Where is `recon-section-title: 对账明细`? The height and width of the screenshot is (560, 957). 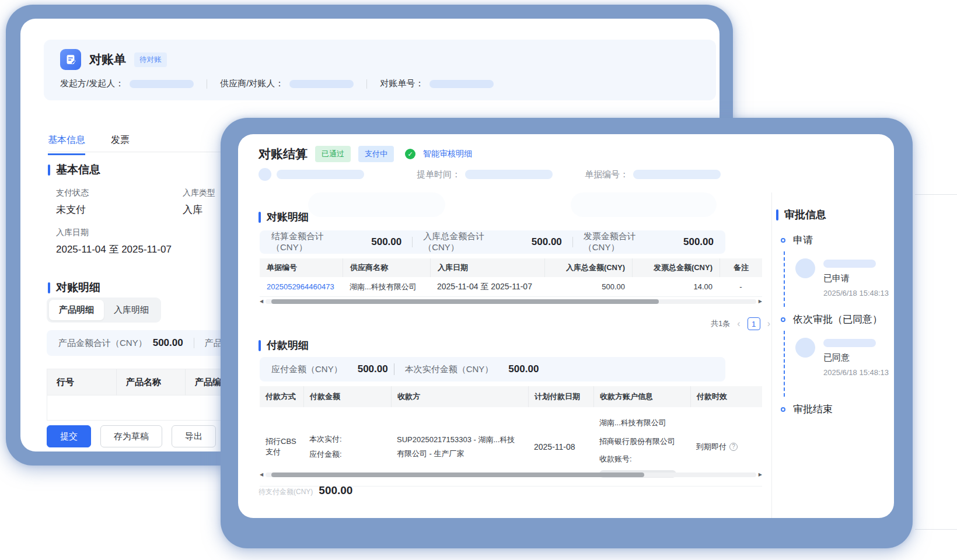
recon-section-title: 对账明细 is located at coordinates (288, 217).